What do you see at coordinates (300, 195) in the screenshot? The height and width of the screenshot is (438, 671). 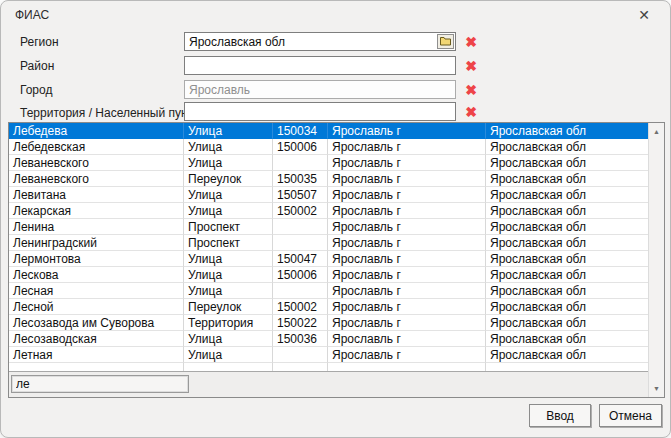 I see `cell: 150507` at bounding box center [300, 195].